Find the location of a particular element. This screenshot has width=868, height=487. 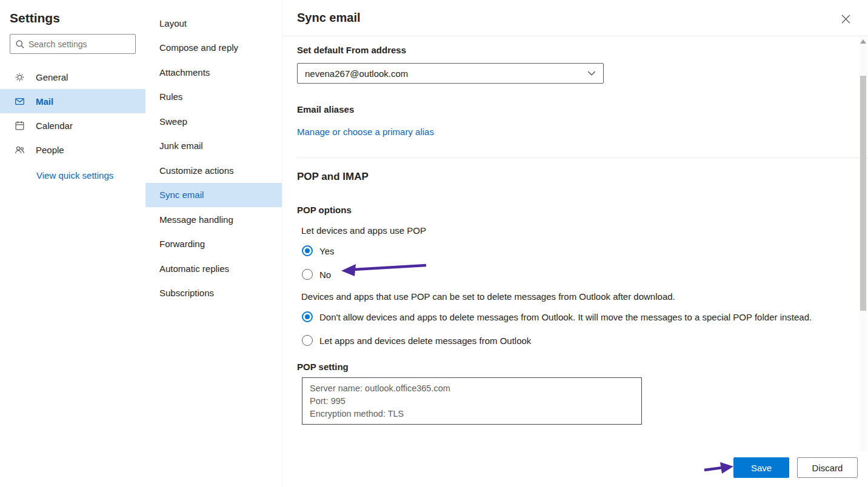

nav-item-layout: Layout is located at coordinates (213, 23).